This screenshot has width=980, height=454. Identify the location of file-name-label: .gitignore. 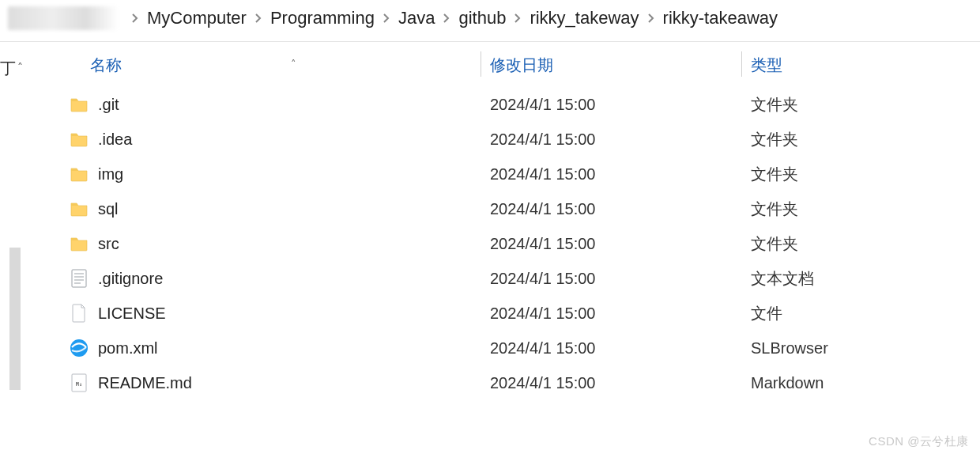
(130, 278).